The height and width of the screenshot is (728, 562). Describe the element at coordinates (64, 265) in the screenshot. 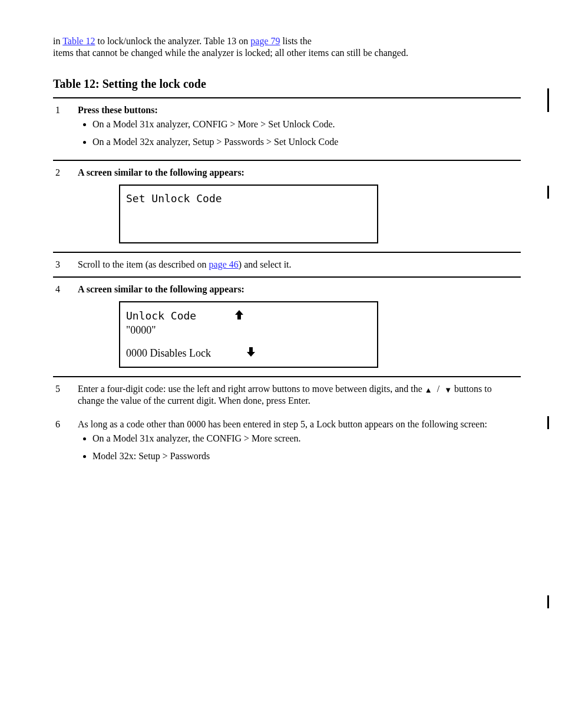

I see `step-num-3: 3` at that location.